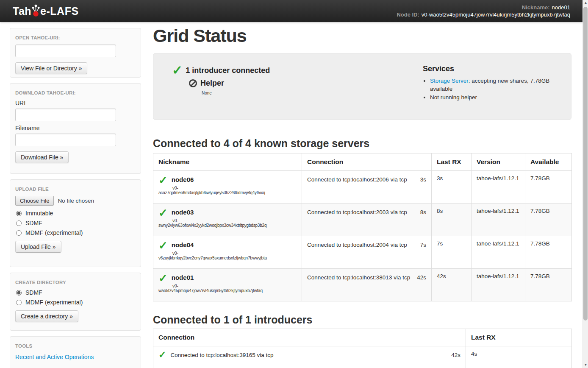 The width and height of the screenshot is (588, 368). I want to click on nickname-cell: ✓node04 v0-v6zuyjkbrrkqy2bvc2cny7qwax5sx…, so click(228, 253).